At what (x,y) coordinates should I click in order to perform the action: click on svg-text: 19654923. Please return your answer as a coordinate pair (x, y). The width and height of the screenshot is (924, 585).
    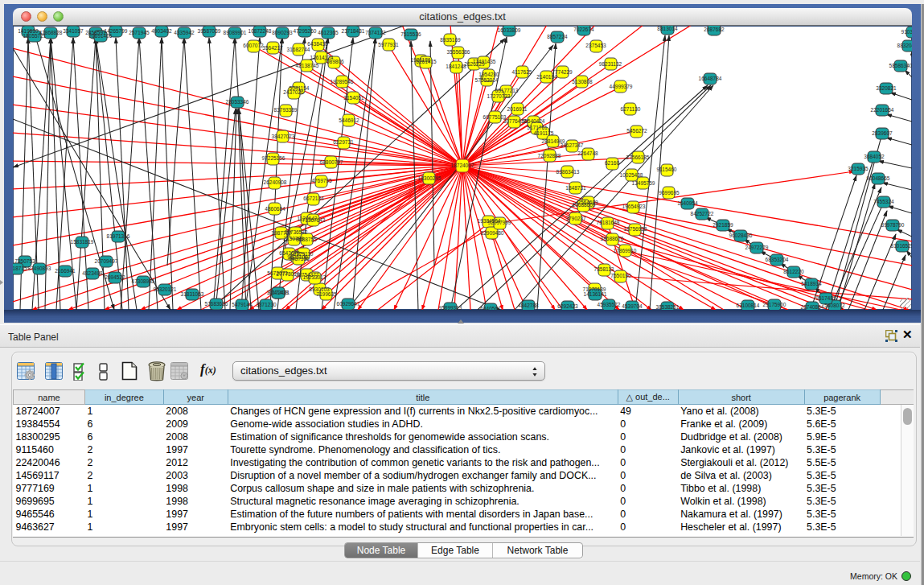
    Looking at the image, I should click on (634, 206).